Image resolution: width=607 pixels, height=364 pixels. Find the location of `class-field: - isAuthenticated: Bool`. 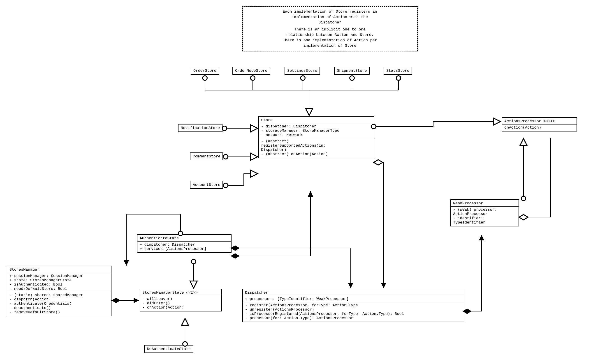

class-field: - isAuthenticated: Bool is located at coordinates (59, 285).